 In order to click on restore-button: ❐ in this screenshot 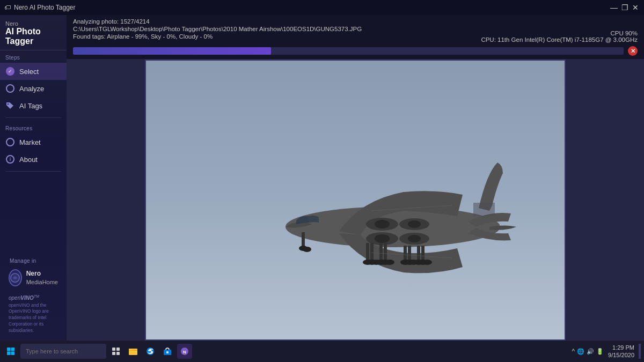, I will do `click(625, 8)`.